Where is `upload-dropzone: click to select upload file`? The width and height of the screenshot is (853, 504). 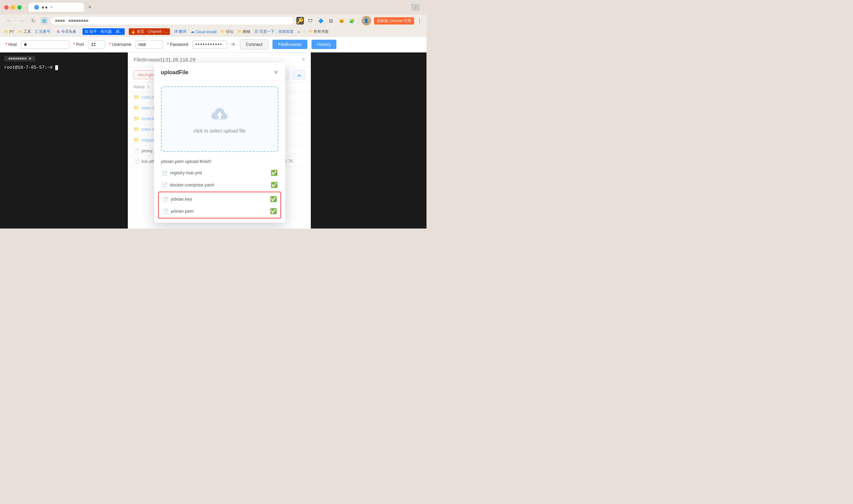 upload-dropzone: click to select upload file is located at coordinates (220, 119).